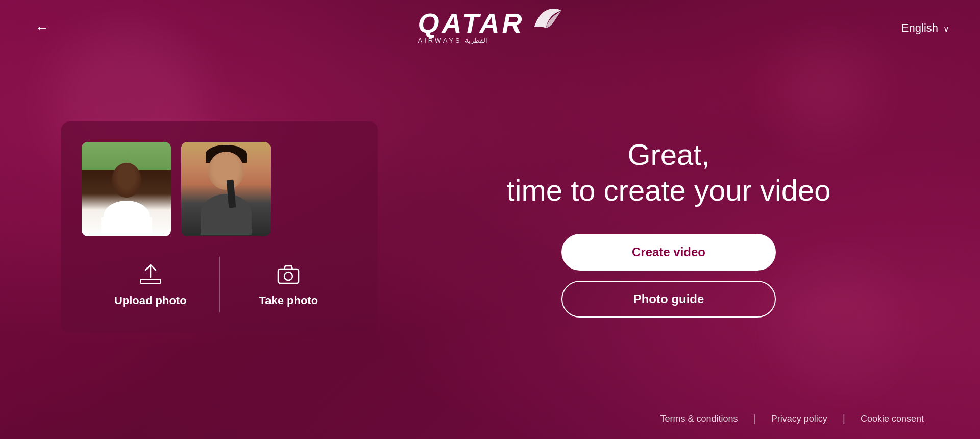 This screenshot has width=980, height=439. Describe the element at coordinates (490, 27) in the screenshot. I see `logo-area: QATAR AIRWAYS القطرية` at that location.